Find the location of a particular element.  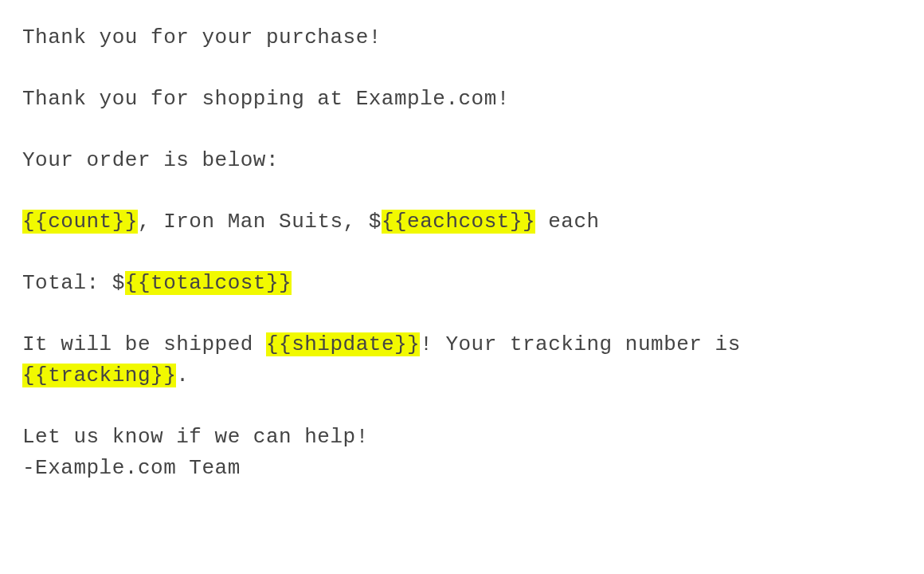

each-suffix: each is located at coordinates (567, 222).